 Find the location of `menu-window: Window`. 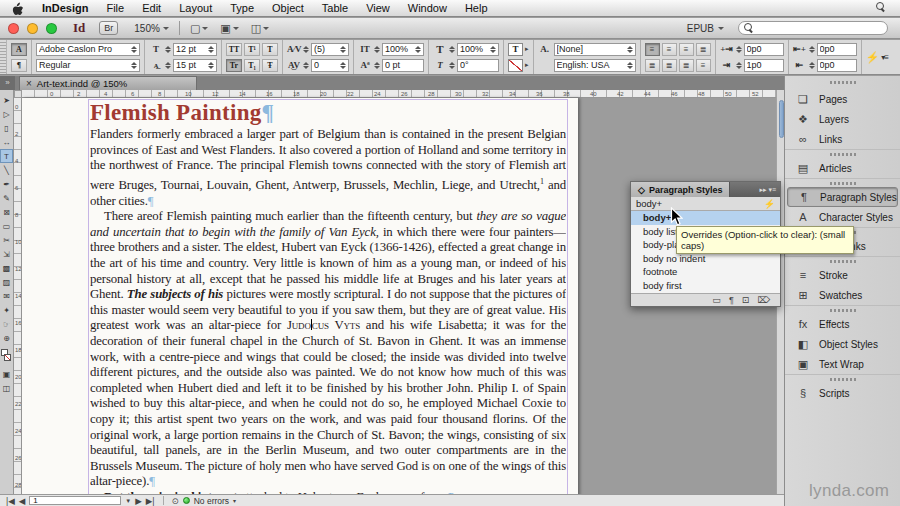

menu-window: Window is located at coordinates (428, 8).